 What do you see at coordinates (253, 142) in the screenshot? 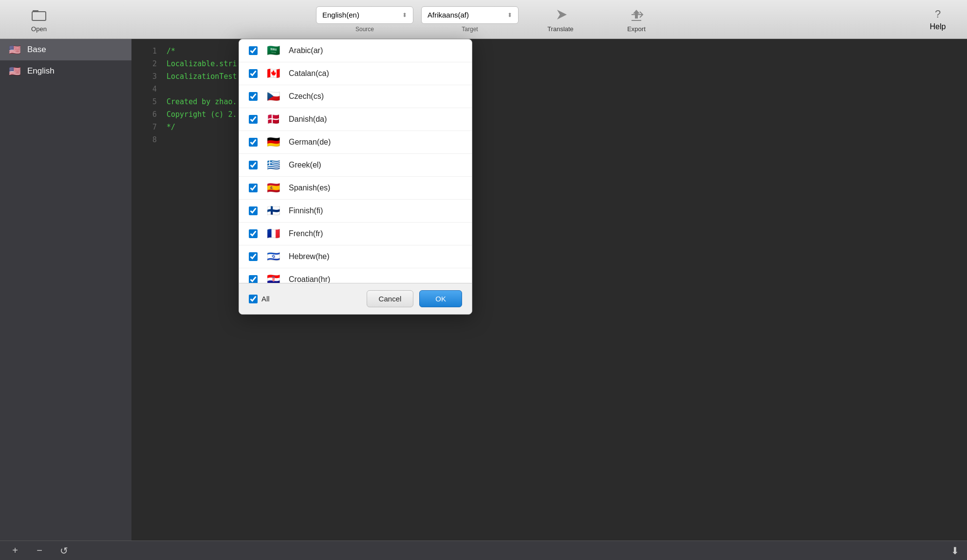
I see `checkbox-de` at bounding box center [253, 142].